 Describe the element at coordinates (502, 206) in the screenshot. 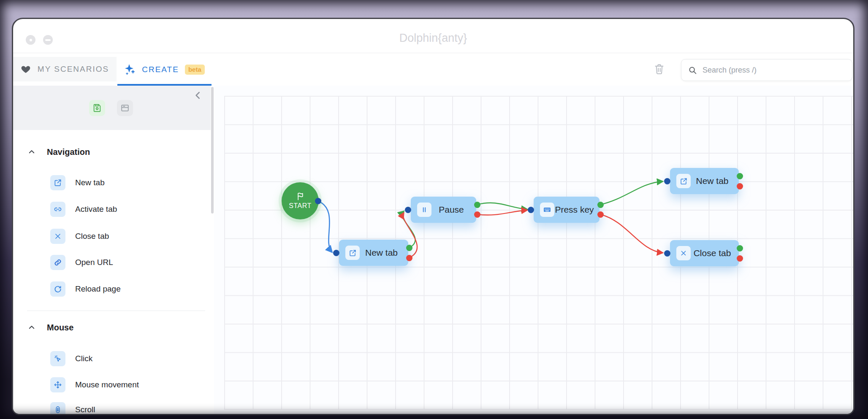

I see `edge-pause-success-to-press-key` at that location.